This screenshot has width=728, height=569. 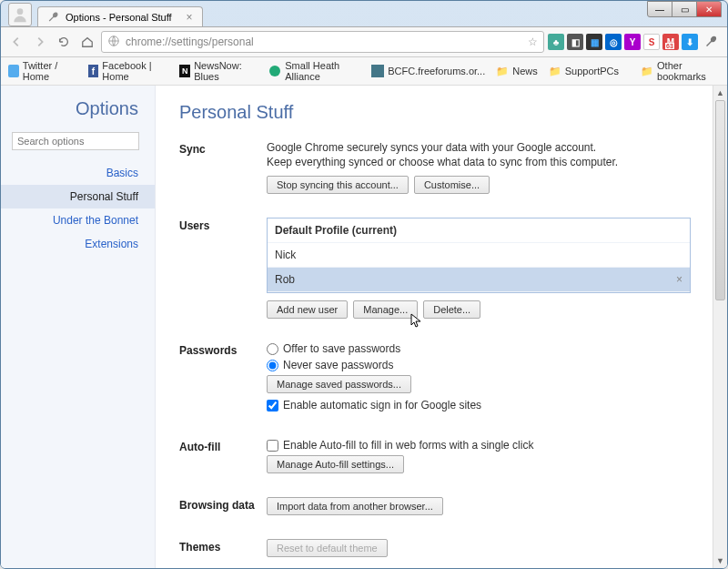 I want to click on section-label-themes: Themes, so click(x=223, y=548).